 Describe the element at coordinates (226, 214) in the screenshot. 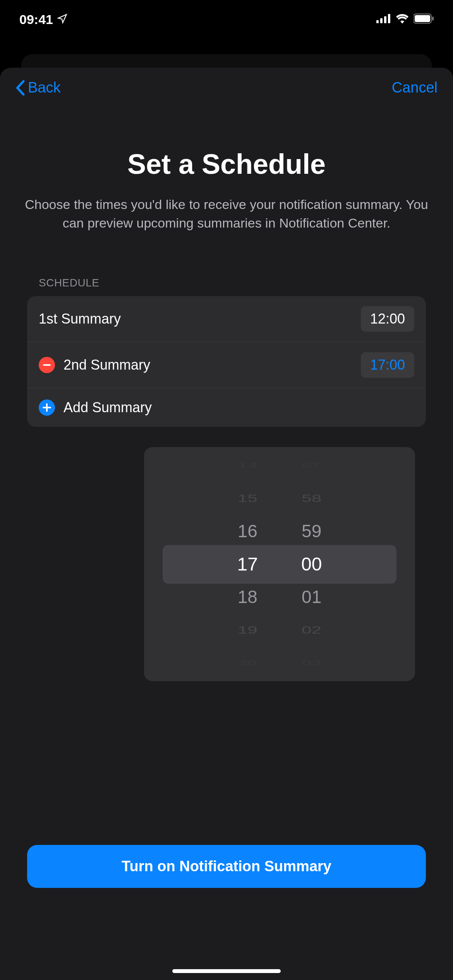

I see `page-subtitle: Choose the times you'd like to receive y…` at that location.